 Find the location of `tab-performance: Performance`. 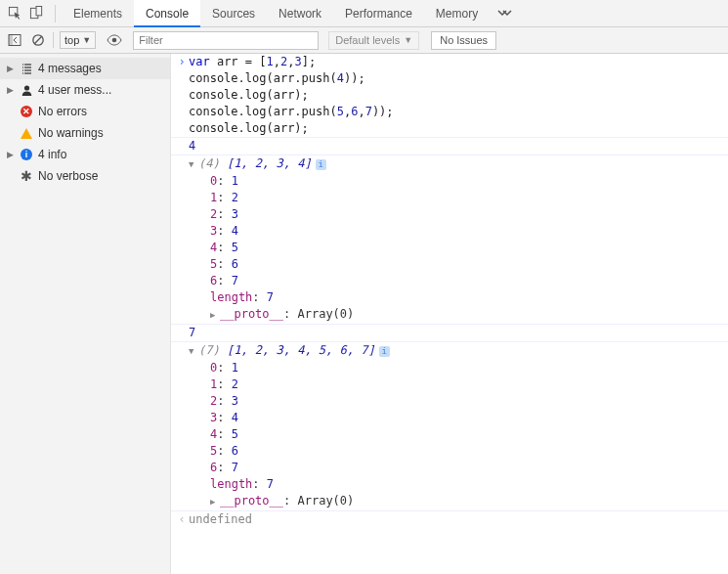

tab-performance: Performance is located at coordinates (379, 14).